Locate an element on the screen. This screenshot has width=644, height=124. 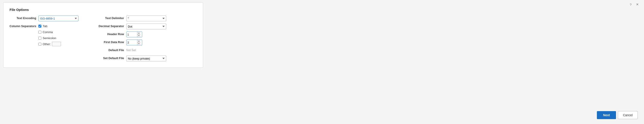
set-default-file-row: Set Default File No (keep private) is located at coordinates (129, 58).